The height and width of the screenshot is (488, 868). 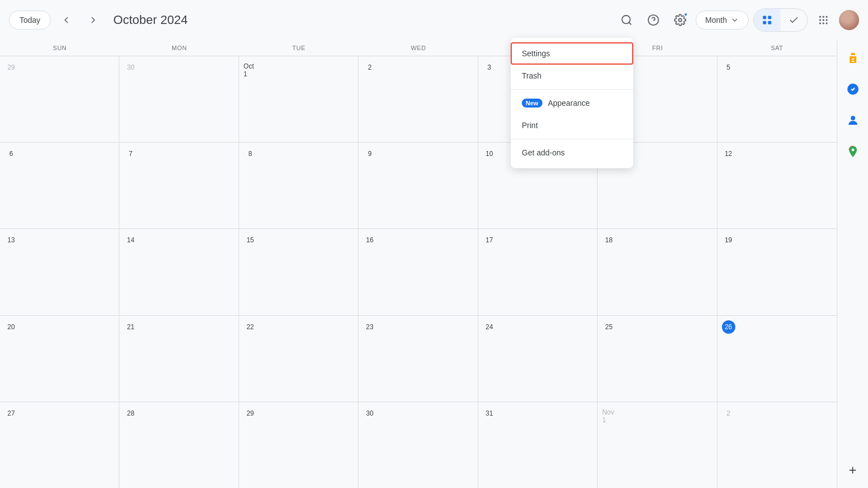 What do you see at coordinates (179, 272) in the screenshot?
I see `day-cell: 14` at bounding box center [179, 272].